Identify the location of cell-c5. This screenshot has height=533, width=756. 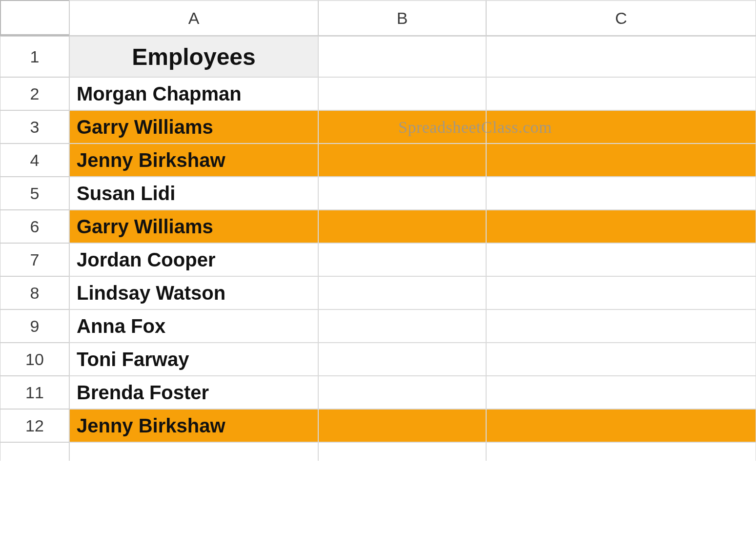
(621, 193).